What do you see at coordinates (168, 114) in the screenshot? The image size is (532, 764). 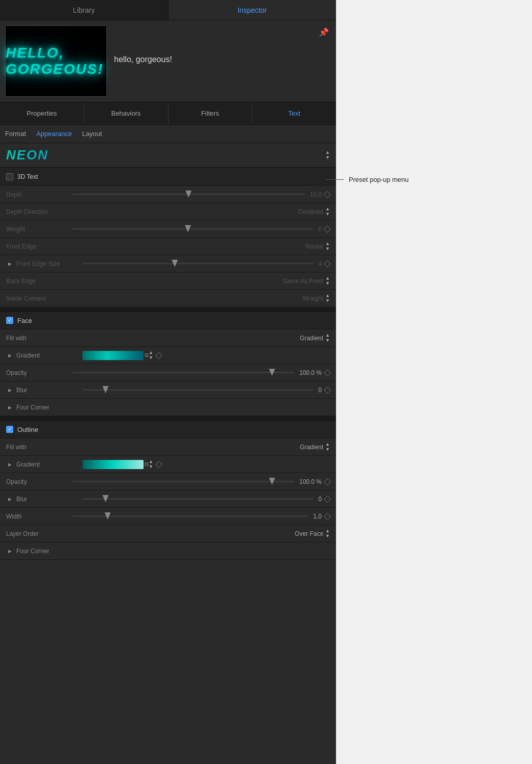 I see `section-tabs: Properties Behaviors Filters Text` at bounding box center [168, 114].